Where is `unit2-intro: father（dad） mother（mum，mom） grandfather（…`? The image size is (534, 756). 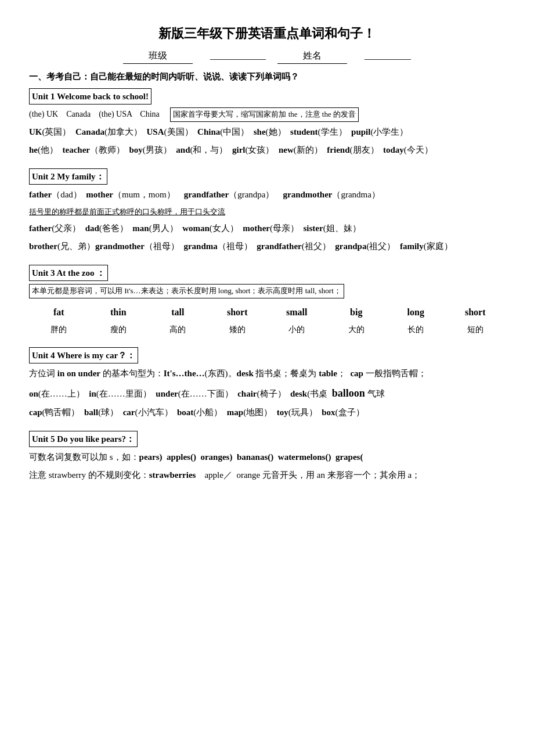
unit2-intro: father（dad） mother（mum，mom） grandfather（… is located at coordinates (267, 195).